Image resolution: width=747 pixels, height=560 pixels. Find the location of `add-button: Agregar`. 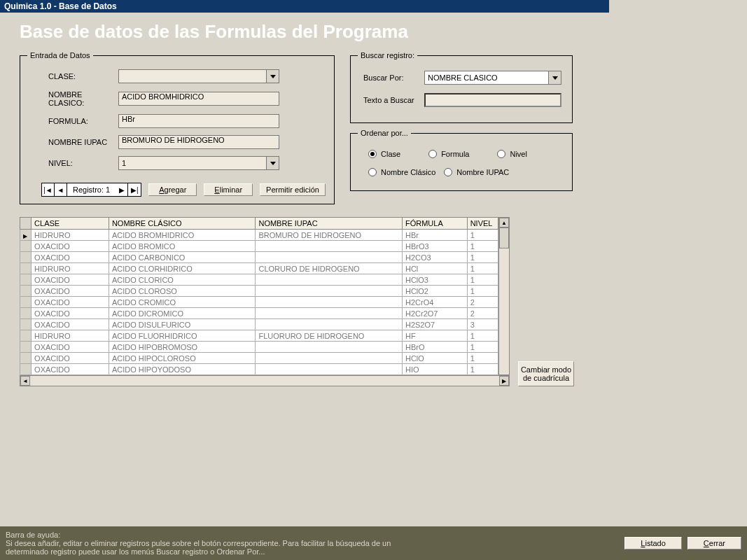

add-button: Agregar is located at coordinates (172, 190).